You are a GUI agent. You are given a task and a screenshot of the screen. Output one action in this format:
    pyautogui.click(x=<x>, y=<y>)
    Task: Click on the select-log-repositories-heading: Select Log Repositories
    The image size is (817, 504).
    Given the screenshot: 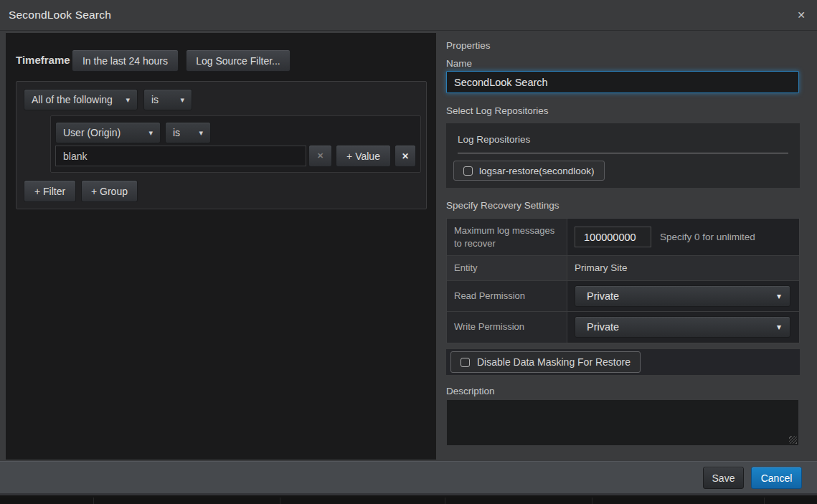 What is the action you would take?
    pyautogui.click(x=498, y=110)
    